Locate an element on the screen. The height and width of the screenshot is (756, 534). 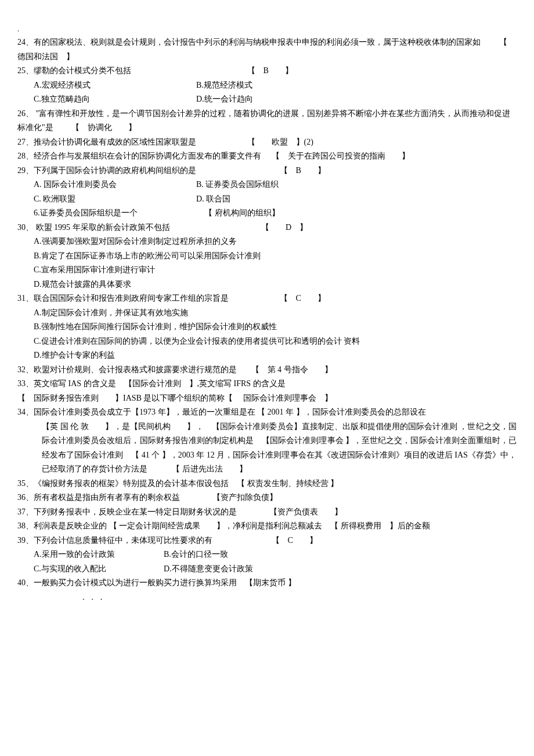
q25-text: 25、缪勒的会计模式分类不包括 is located at coordinates (74, 71).